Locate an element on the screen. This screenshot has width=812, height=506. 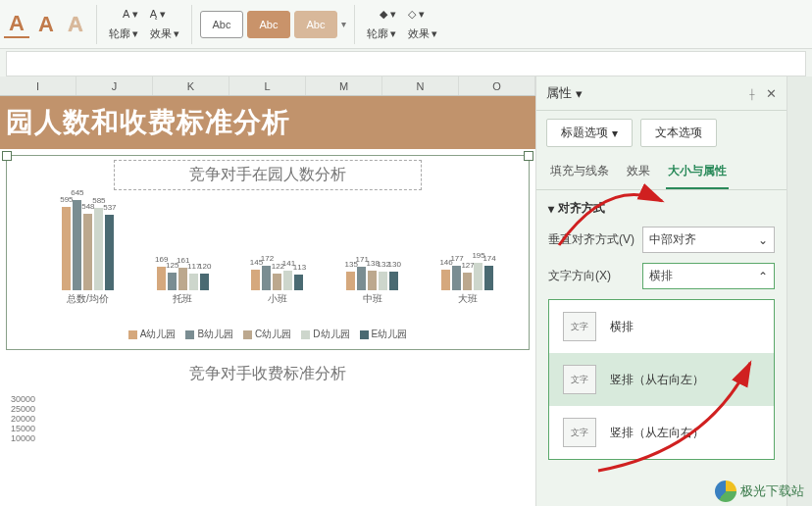
chart-2-yaxis: 3000025000200001500010000 is located at coordinates (24, 415).